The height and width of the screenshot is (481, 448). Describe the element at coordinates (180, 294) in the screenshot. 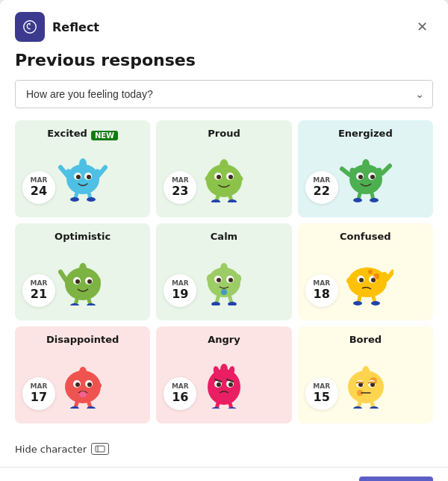

I see `date-day-calm: 19` at that location.